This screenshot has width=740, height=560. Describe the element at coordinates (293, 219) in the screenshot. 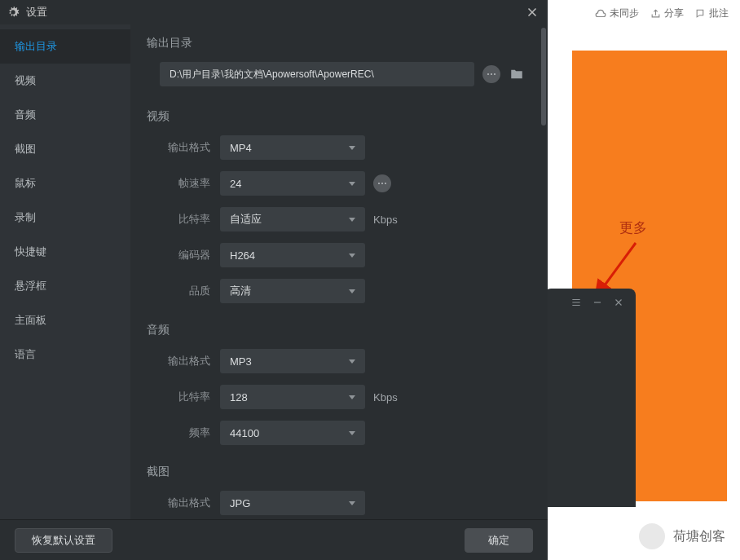

I see `video-bitrate-select: 自适应` at that location.